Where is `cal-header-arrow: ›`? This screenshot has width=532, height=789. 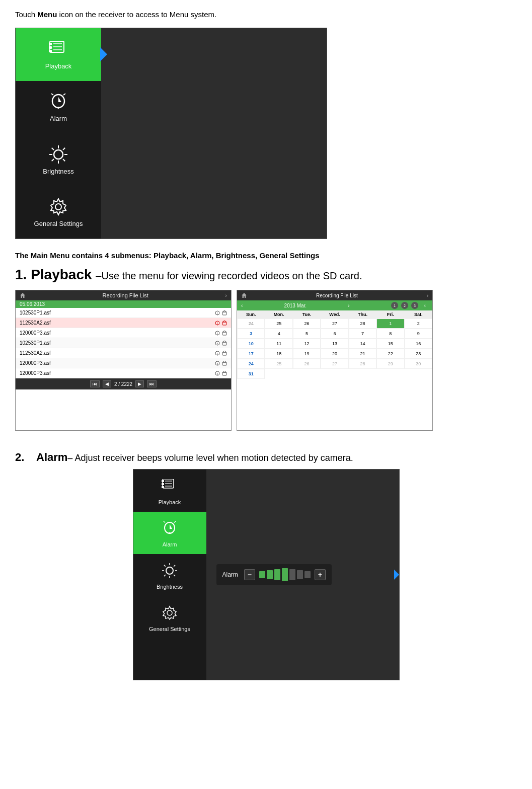
cal-header-arrow: › is located at coordinates (428, 296).